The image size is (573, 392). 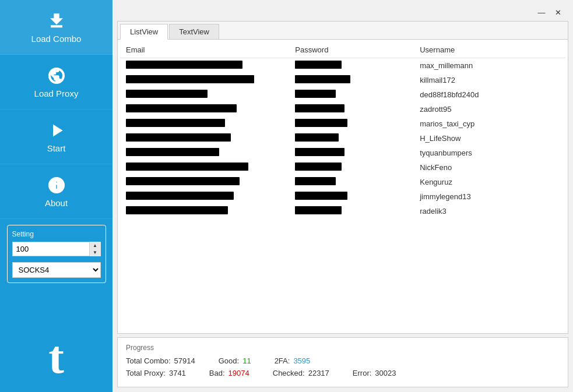 What do you see at coordinates (148, 361) in the screenshot?
I see `total-combo-label: Total Combo:` at bounding box center [148, 361].